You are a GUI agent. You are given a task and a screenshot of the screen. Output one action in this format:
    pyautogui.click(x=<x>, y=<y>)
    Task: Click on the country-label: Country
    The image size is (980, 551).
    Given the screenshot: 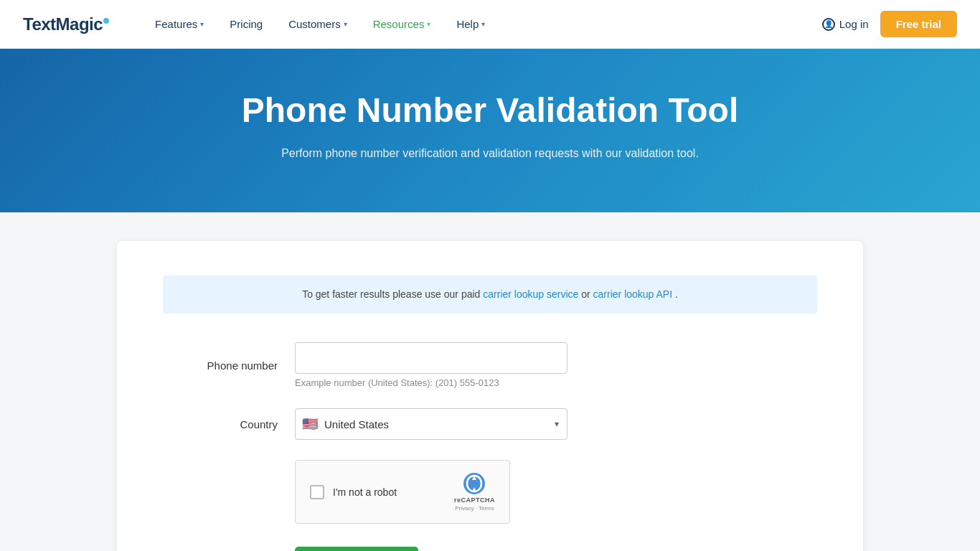 What is the action you would take?
    pyautogui.click(x=220, y=425)
    